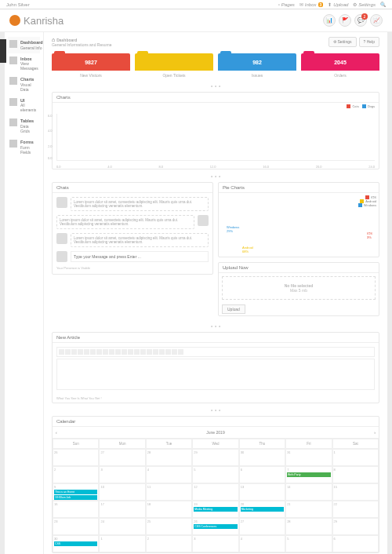 This screenshot has width=392, height=554. I want to click on cal-cell: 14, so click(309, 492).